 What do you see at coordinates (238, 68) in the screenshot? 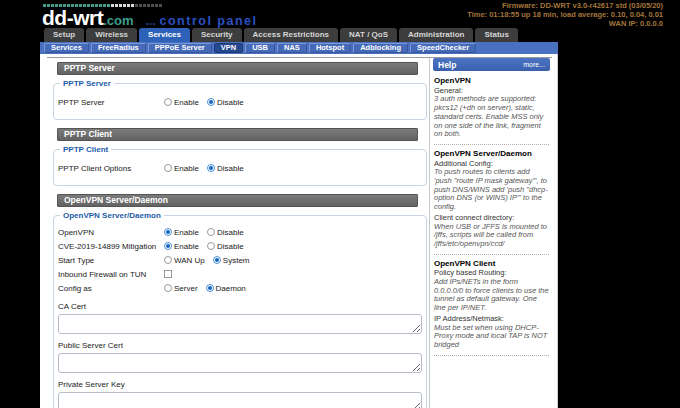
I see `section-header-pptp-server: PPTP Server` at bounding box center [238, 68].